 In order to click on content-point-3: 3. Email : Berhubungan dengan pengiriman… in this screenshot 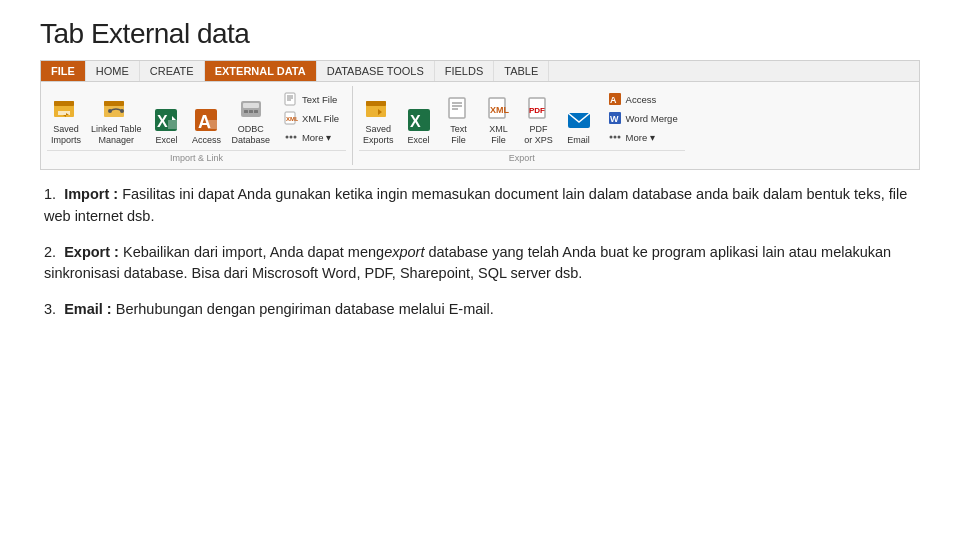, I will do `click(480, 310)`.